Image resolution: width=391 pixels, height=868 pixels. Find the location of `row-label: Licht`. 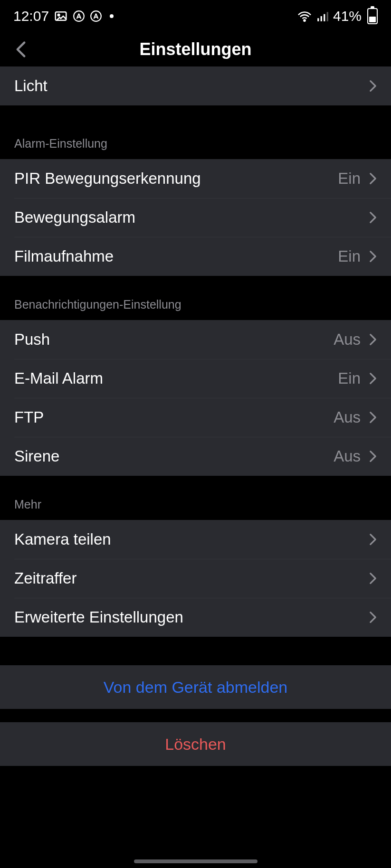

row-label: Licht is located at coordinates (192, 86).